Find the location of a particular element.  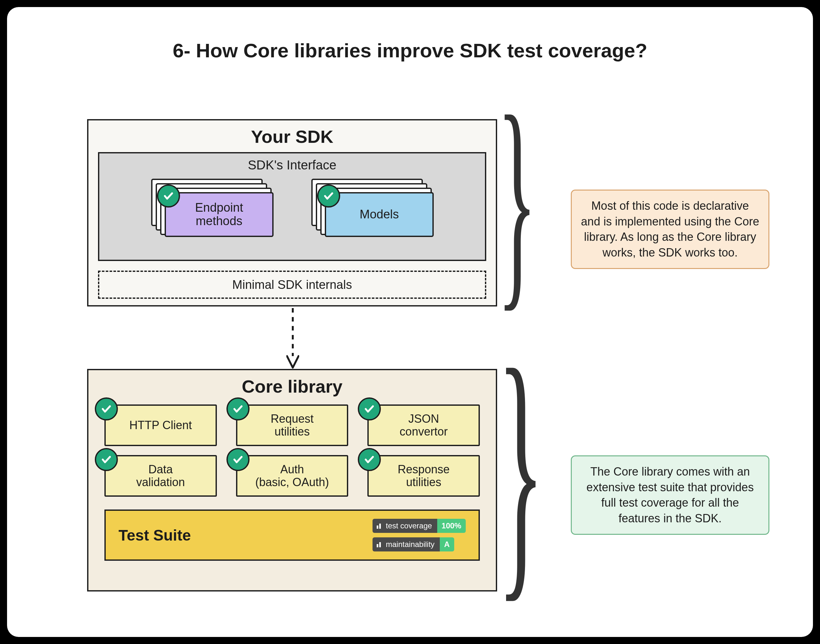

core-item-response-utilities: Responseutilities is located at coordinates (424, 476).